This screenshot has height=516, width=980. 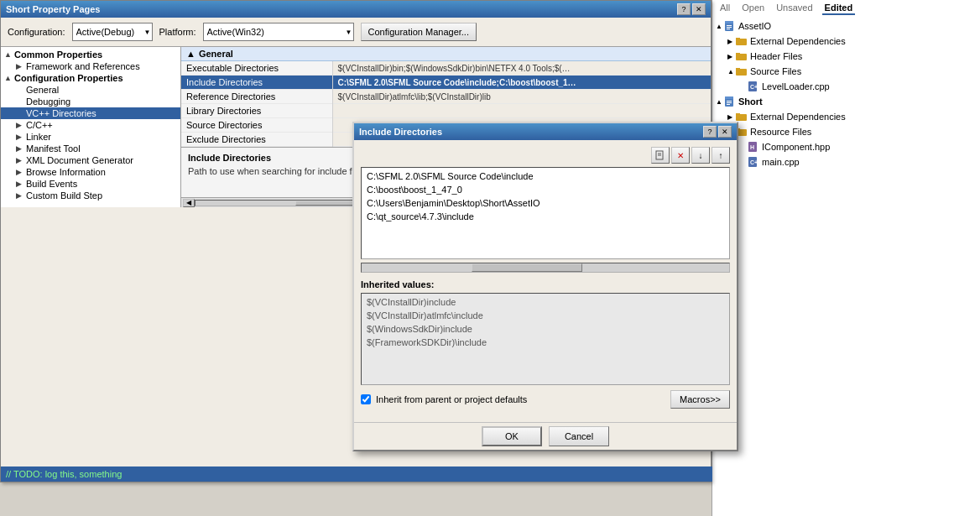 I want to click on platform-dropdown: Active(Win32), so click(x=279, y=32).